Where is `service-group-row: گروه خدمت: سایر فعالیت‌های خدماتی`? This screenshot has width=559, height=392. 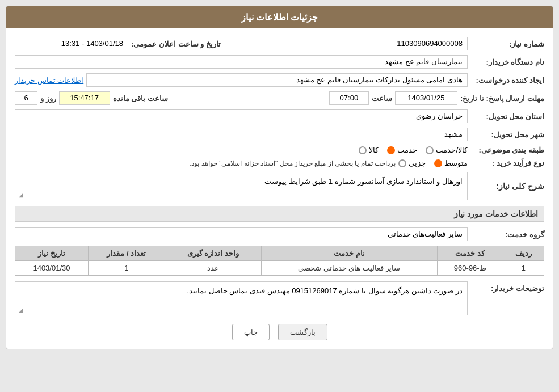
service-group-row: گروه خدمت: سایر فعالیت‌های خدماتی is located at coordinates (279, 234).